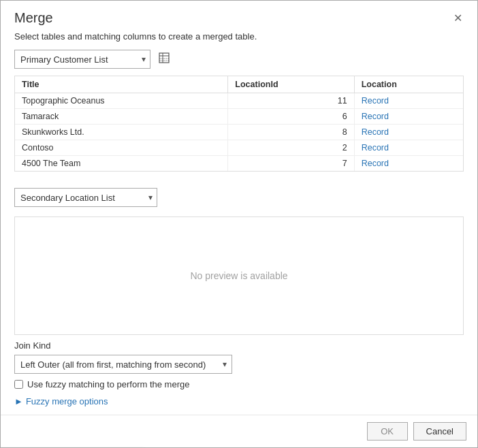 This screenshot has height=448, width=478. Describe the element at coordinates (121, 148) in the screenshot. I see `cell-title: Contoso` at that location.